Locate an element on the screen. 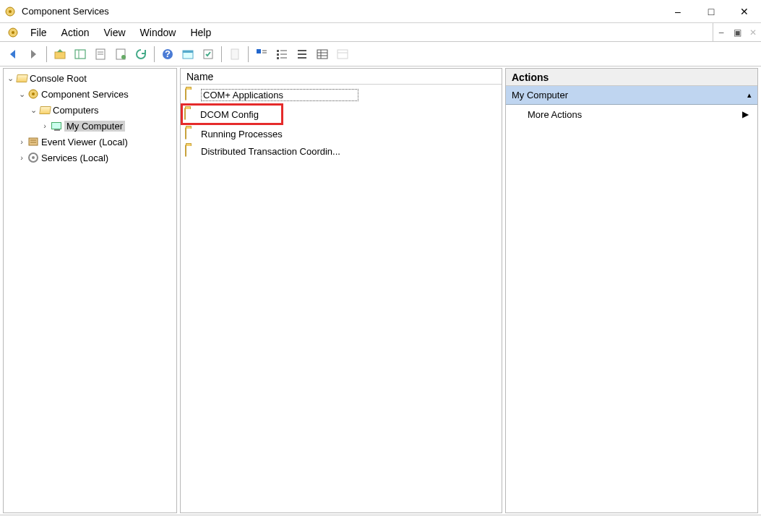  mdi-close-button: ✕ is located at coordinates (753, 33).